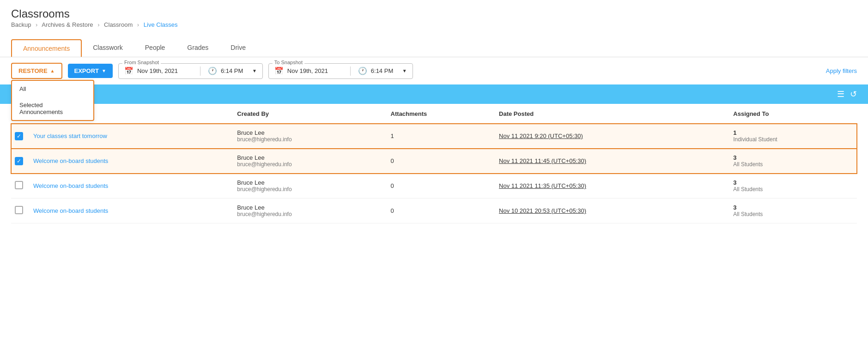 This screenshot has height=361, width=868. What do you see at coordinates (255, 71) in the screenshot?
I see `from-time-arrow: ▼` at bounding box center [255, 71].